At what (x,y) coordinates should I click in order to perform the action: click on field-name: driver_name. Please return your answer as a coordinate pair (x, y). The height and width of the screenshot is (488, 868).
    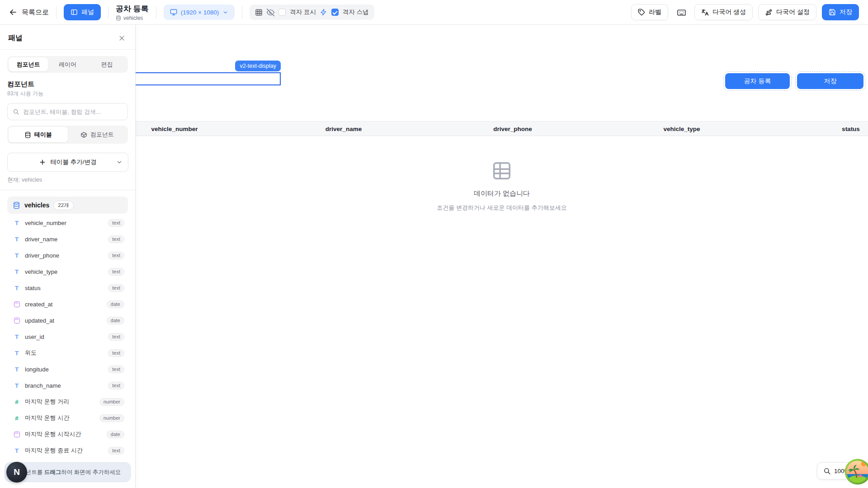
    Looking at the image, I should click on (41, 239).